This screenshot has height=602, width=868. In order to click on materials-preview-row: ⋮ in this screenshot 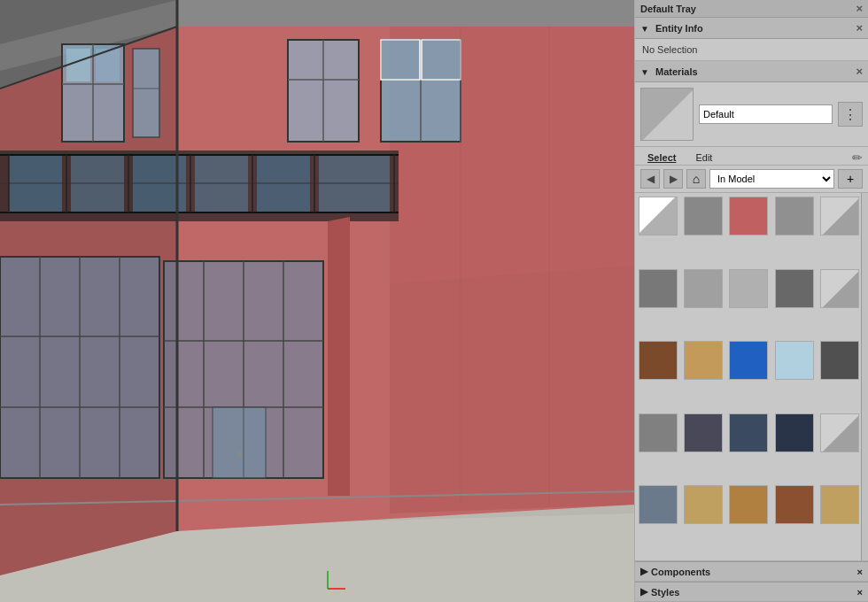, I will do `click(751, 115)`.